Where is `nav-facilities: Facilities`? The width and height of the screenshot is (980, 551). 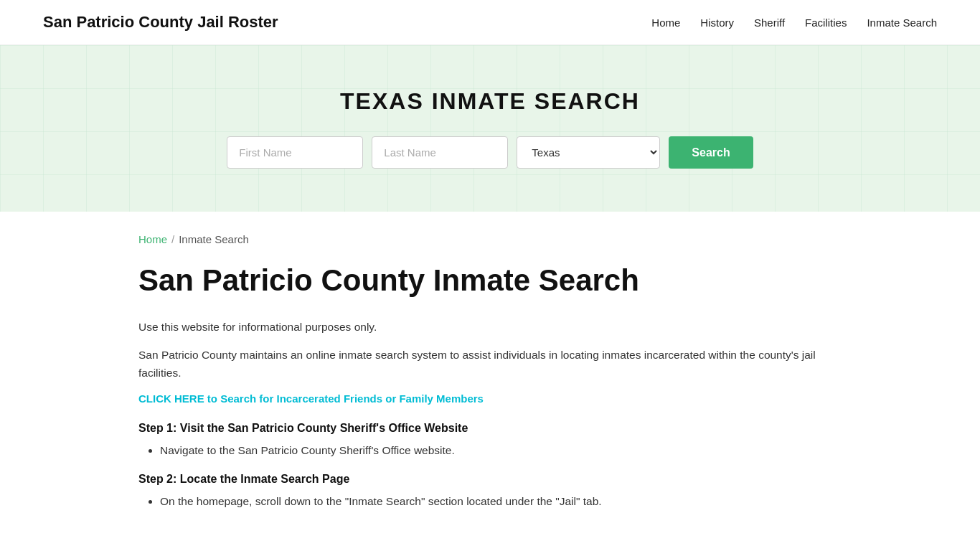
nav-facilities: Facilities is located at coordinates (826, 23).